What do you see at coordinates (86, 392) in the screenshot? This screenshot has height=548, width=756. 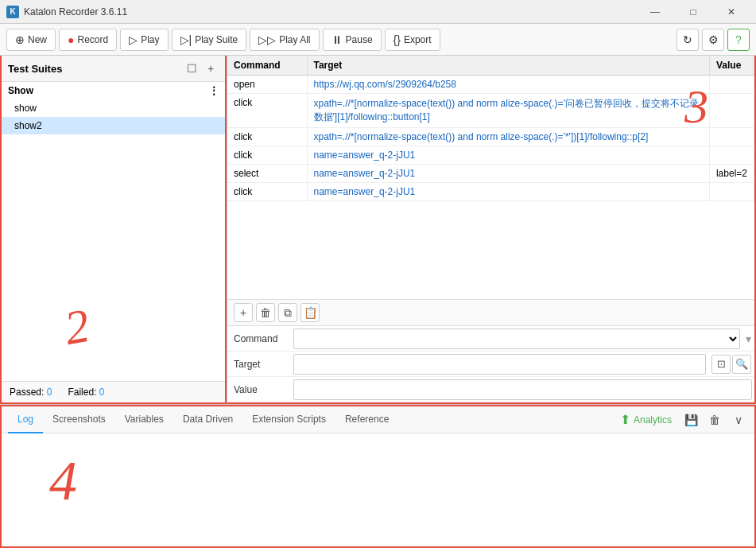 I see `failed-label: Failed: 0` at bounding box center [86, 392].